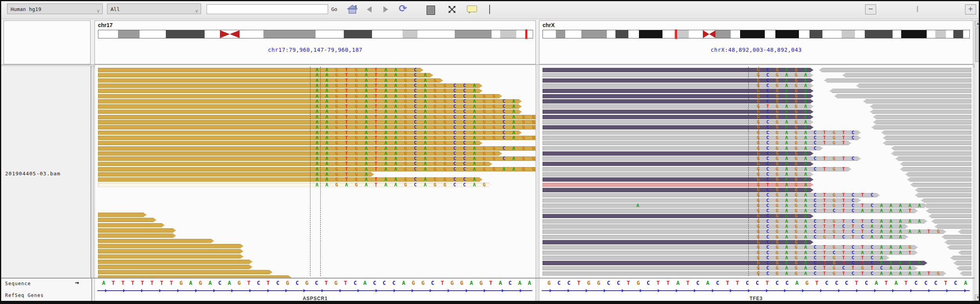 This screenshot has width=980, height=304. I want to click on locus-search-input, so click(267, 9).